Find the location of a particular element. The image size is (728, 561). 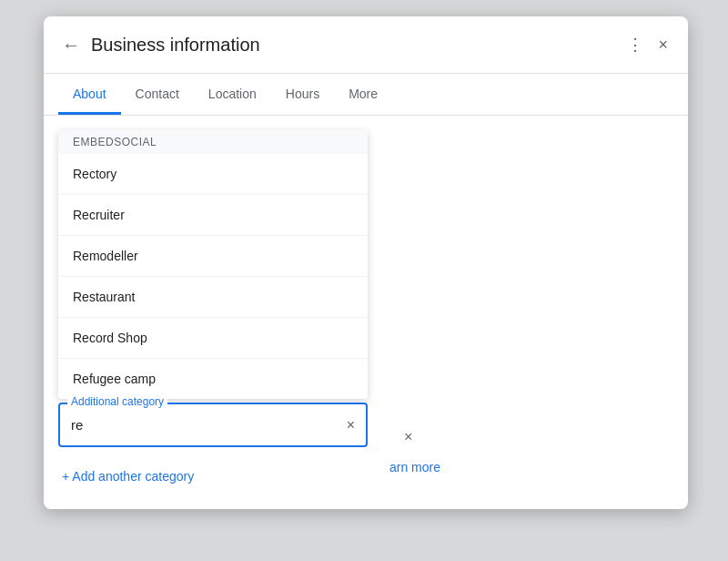

more-options-button: ⋮ is located at coordinates (635, 45).